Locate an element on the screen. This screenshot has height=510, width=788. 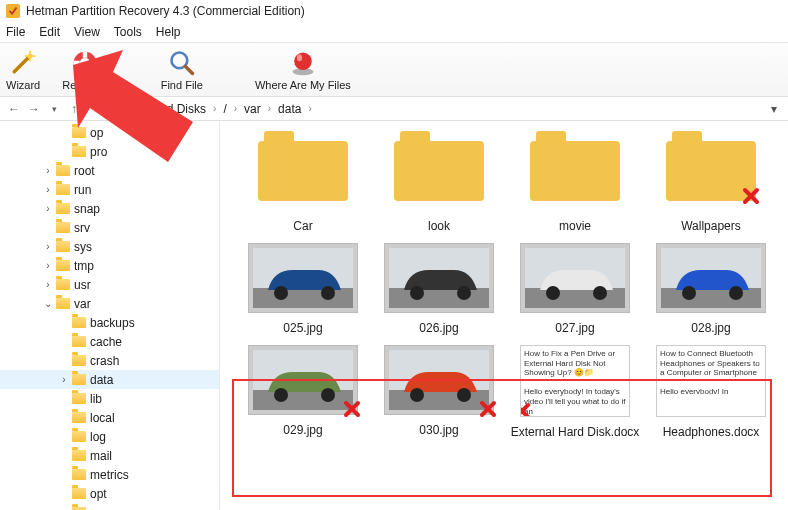
find-file-button: Find File is located at coordinates (182, 70).